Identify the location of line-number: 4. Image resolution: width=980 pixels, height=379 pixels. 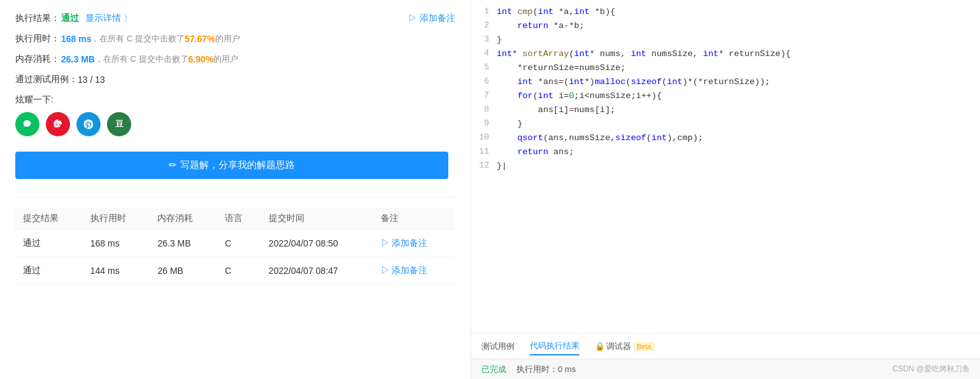
(484, 54).